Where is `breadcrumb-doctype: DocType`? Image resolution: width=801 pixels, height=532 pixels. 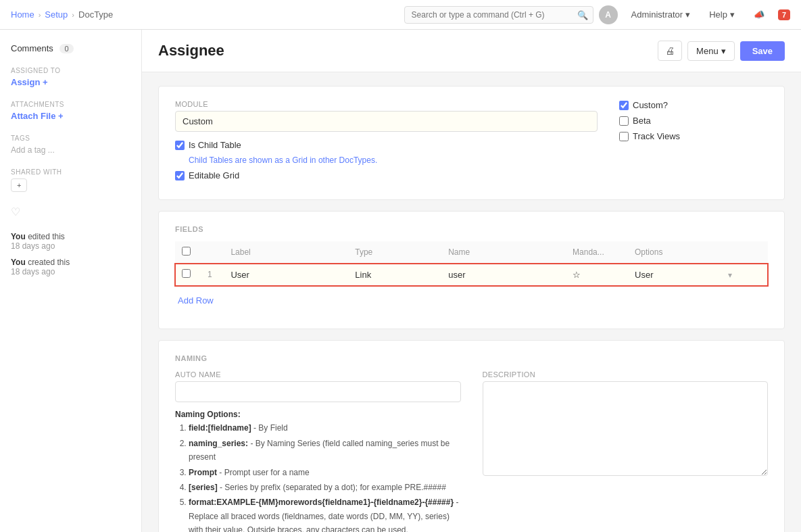
breadcrumb-doctype: DocType is located at coordinates (96, 15).